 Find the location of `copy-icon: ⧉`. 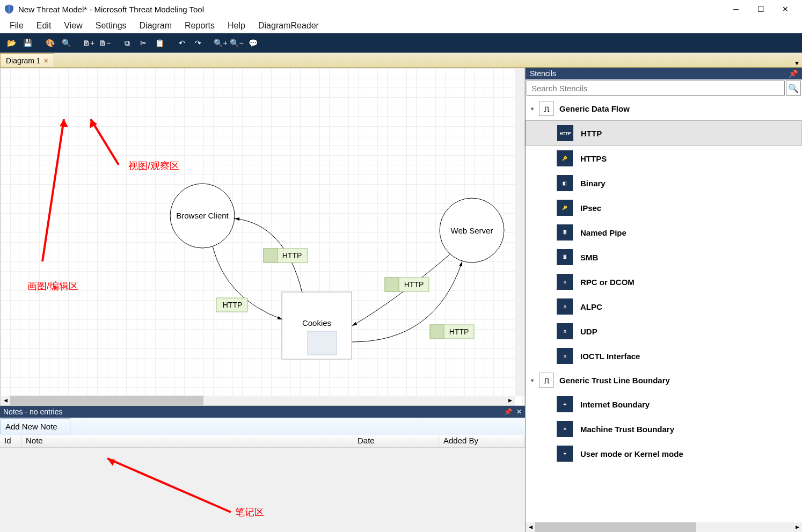

copy-icon: ⧉ is located at coordinates (127, 43).